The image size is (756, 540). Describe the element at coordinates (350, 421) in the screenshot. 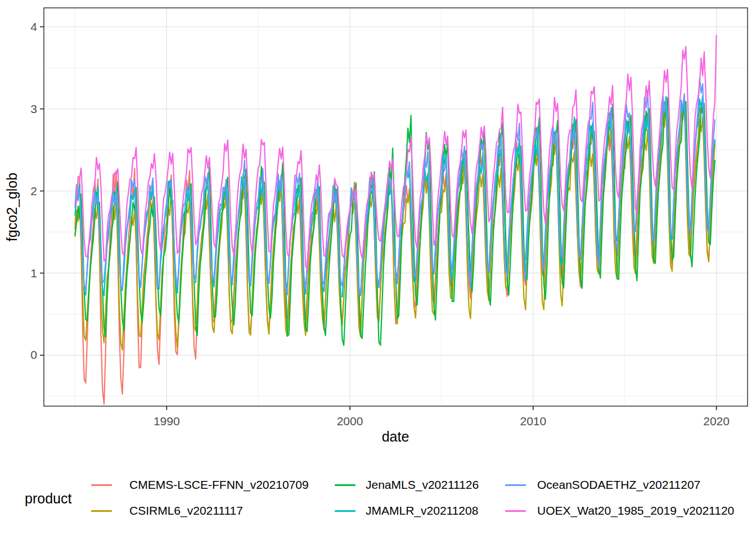

I see `x-tick-label: 2000` at that location.